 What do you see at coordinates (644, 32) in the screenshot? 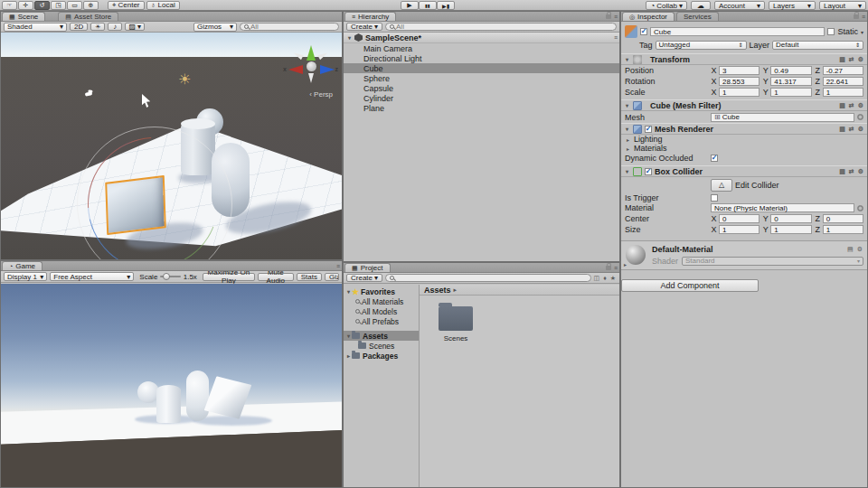
I see `active-checkbox` at bounding box center [644, 32].